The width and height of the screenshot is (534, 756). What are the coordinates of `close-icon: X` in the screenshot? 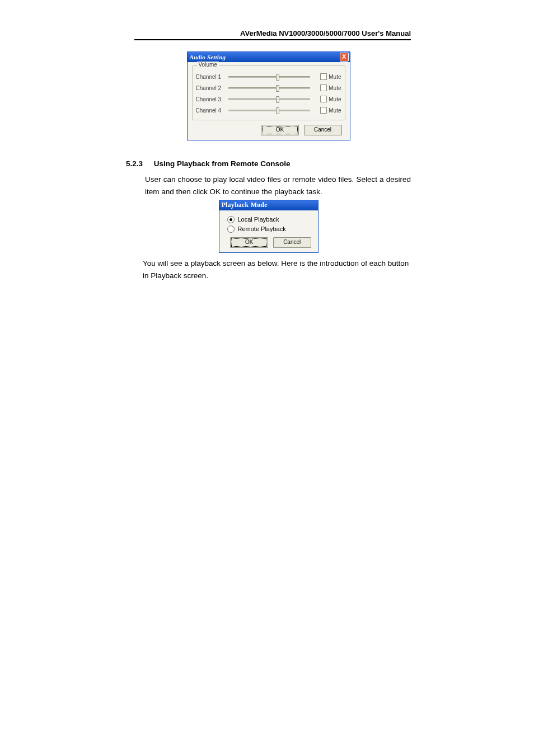 It's located at (344, 57).